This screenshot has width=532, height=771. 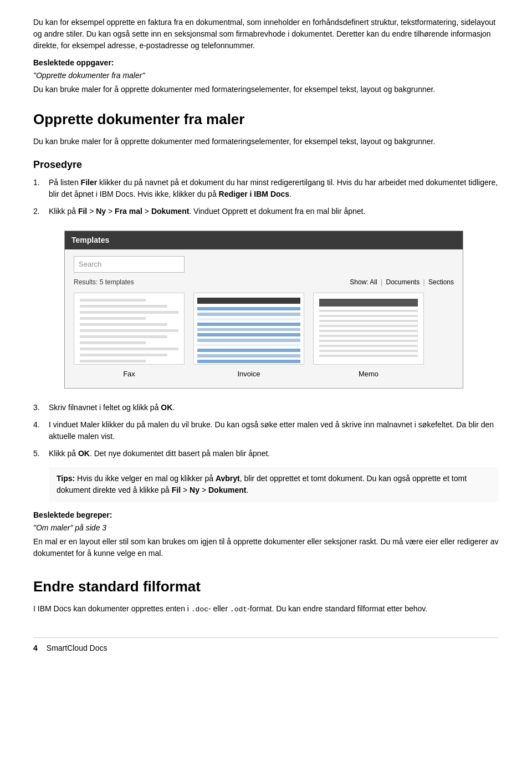 I want to click on show-all: All, so click(x=374, y=282).